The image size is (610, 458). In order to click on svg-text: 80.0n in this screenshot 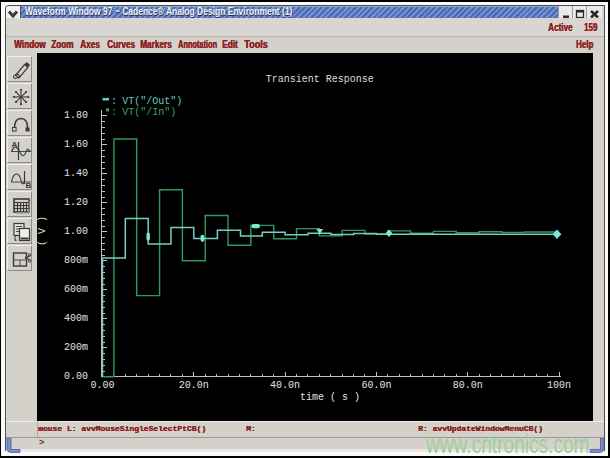, I will do `click(468, 386)`.